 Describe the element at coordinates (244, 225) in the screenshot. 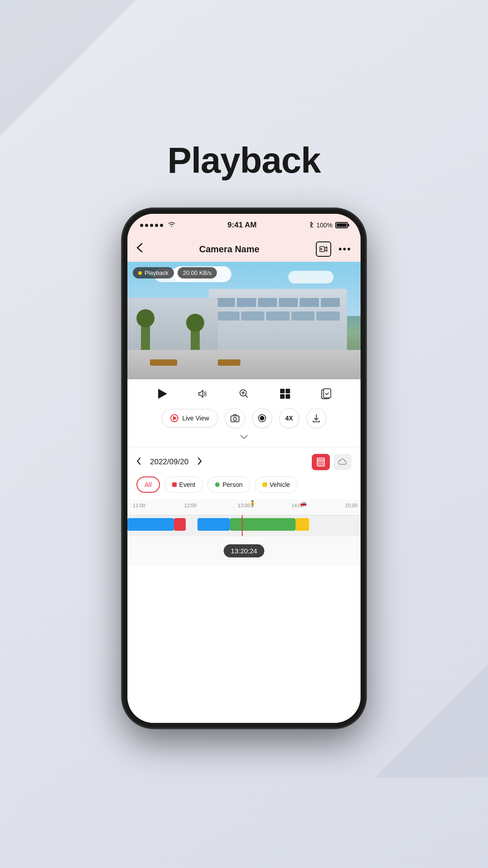

I see `status-bar: 9:41 AM 100%` at that location.